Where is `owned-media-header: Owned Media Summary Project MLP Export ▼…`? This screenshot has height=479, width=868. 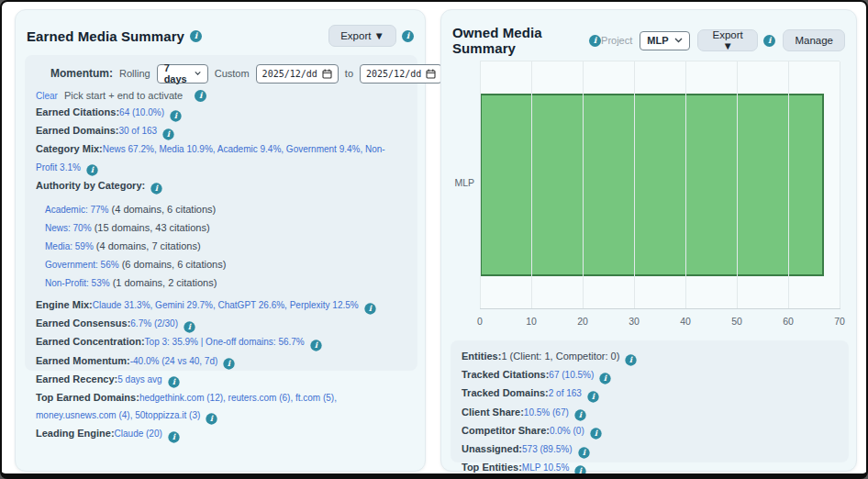
owned-media-header: Owned Media Summary Project MLP Export ▼… is located at coordinates (649, 40).